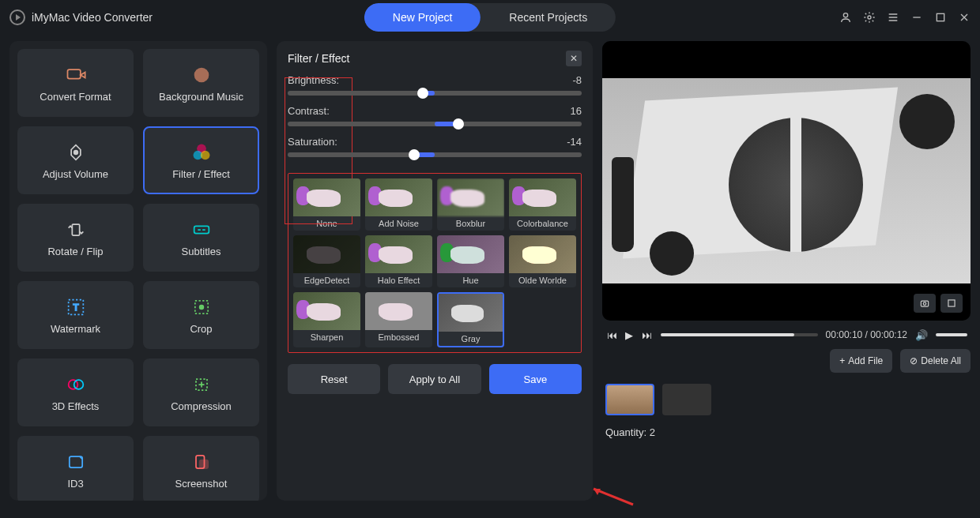 The image size is (980, 518). What do you see at coordinates (76, 230) in the screenshot?
I see `rotate-flip-icon` at bounding box center [76, 230].